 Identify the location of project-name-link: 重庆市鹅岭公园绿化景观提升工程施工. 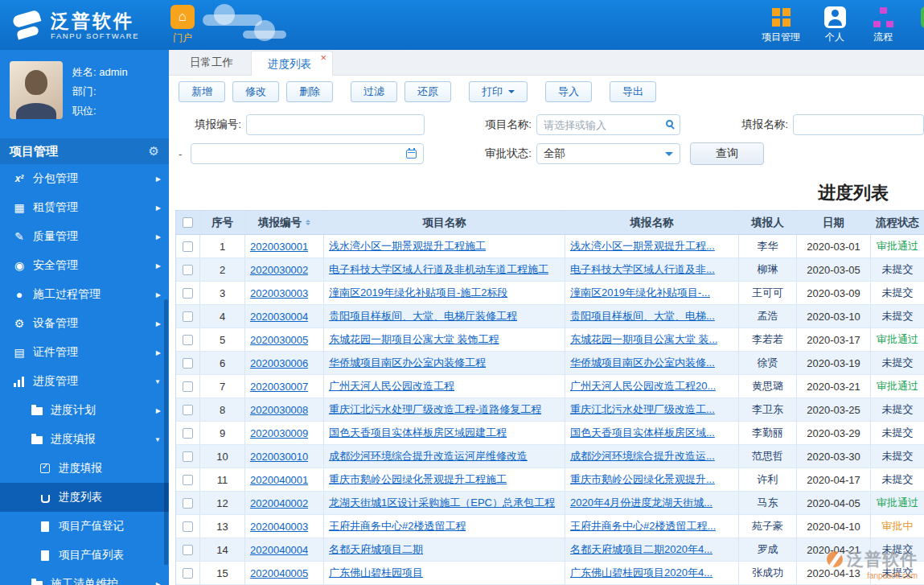
(418, 480).